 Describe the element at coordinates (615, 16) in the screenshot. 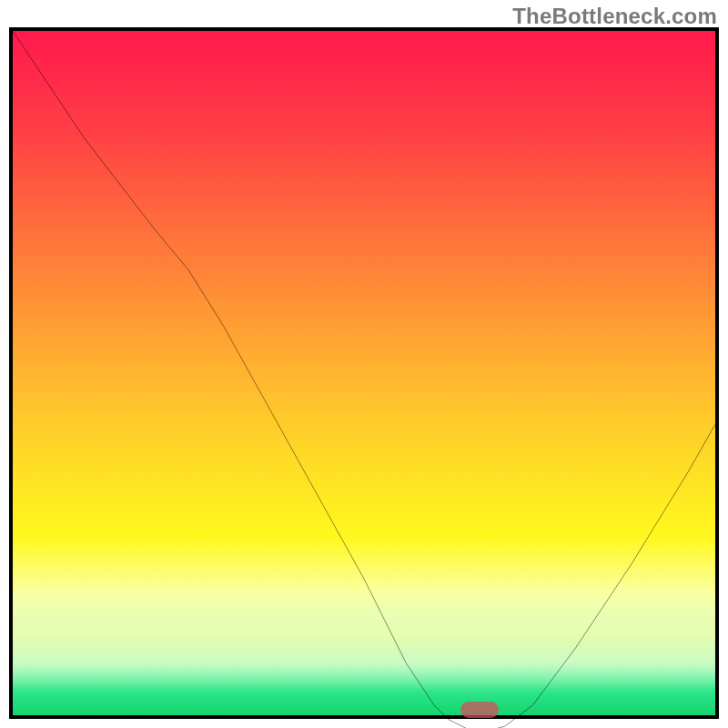

I see `watermark-text: TheBottleneck.com` at that location.